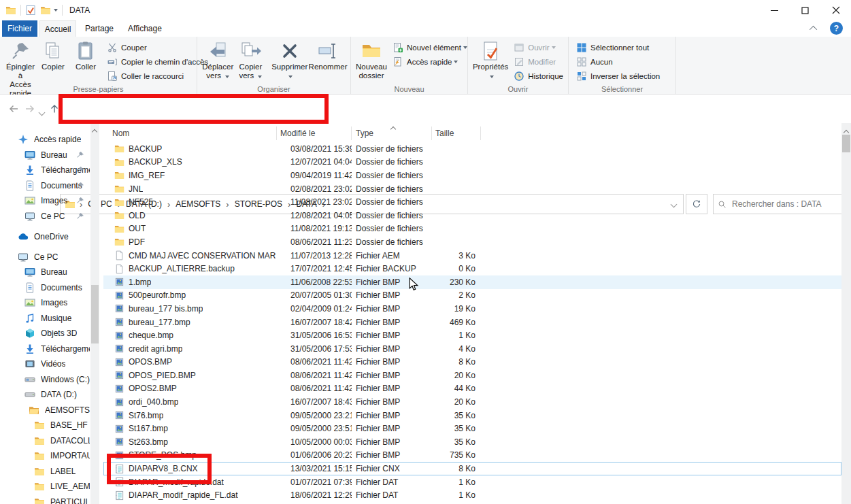  Describe the element at coordinates (45, 318) in the screenshot. I see `sidebar-item: Musique` at that location.